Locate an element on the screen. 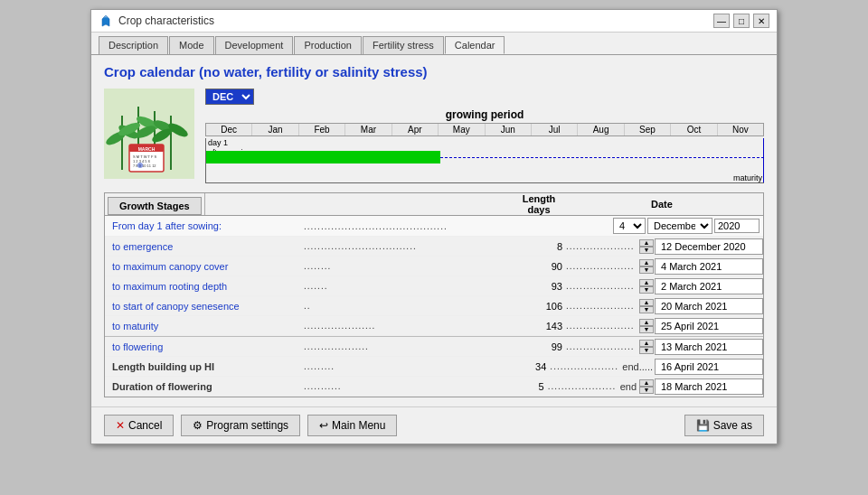  start-month-select: DECJANFEBMAR APRMAYJUNJUL AUGSEPOCTNOV is located at coordinates (230, 97).